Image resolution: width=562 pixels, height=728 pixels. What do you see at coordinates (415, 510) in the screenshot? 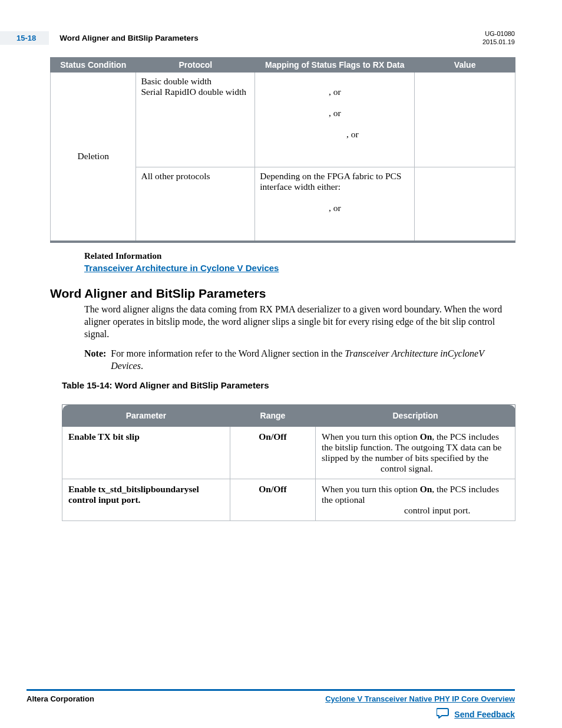
I see `desc-tail: control input port.` at bounding box center [415, 510].